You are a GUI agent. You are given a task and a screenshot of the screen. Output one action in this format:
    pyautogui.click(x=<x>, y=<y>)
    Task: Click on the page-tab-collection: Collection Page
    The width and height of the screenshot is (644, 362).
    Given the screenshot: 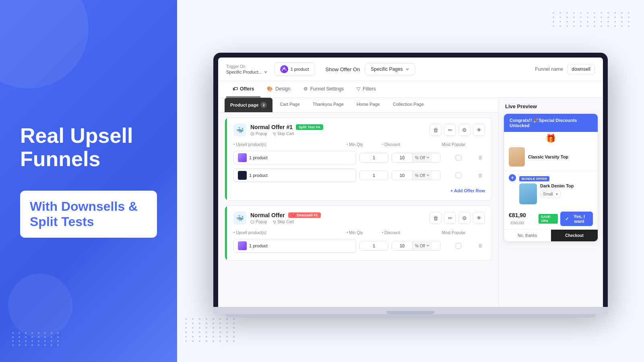 What is the action you would take?
    pyautogui.click(x=408, y=105)
    